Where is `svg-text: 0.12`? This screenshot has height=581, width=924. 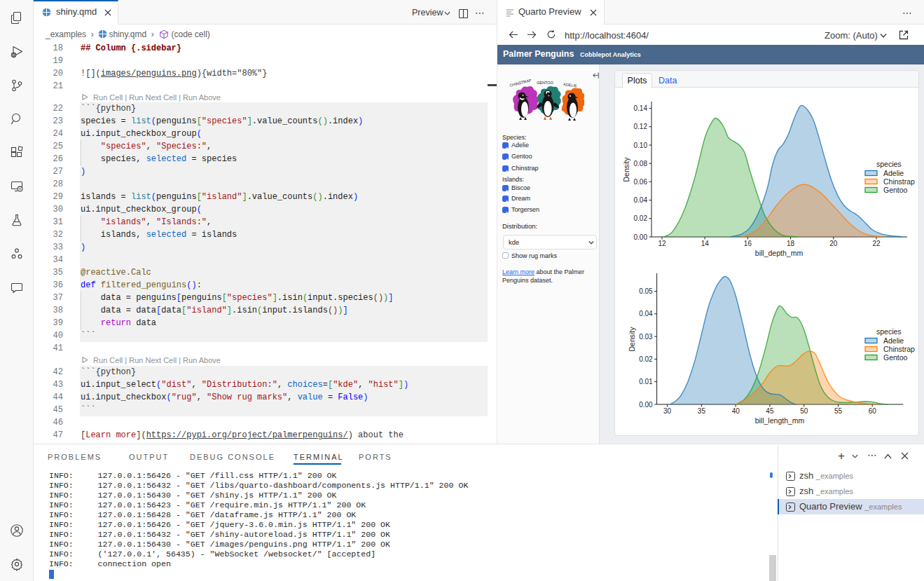 svg-text: 0.12 is located at coordinates (641, 126).